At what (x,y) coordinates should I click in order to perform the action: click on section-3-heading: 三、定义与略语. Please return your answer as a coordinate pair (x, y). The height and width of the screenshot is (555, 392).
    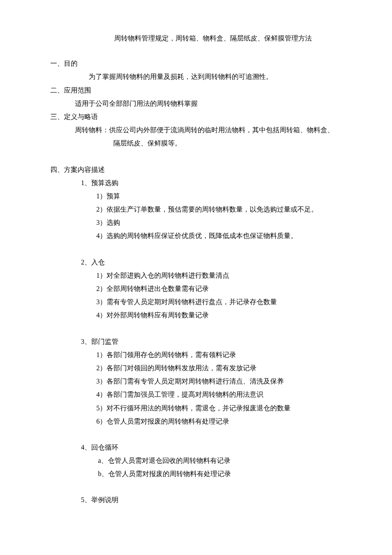
    Looking at the image, I should click on (196, 117).